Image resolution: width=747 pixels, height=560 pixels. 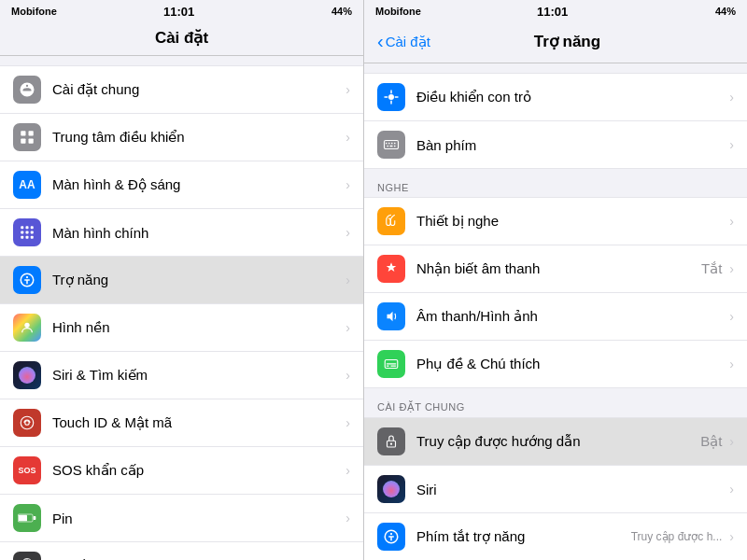 I want to click on truy-cap-chevron: ›, so click(x=732, y=441).